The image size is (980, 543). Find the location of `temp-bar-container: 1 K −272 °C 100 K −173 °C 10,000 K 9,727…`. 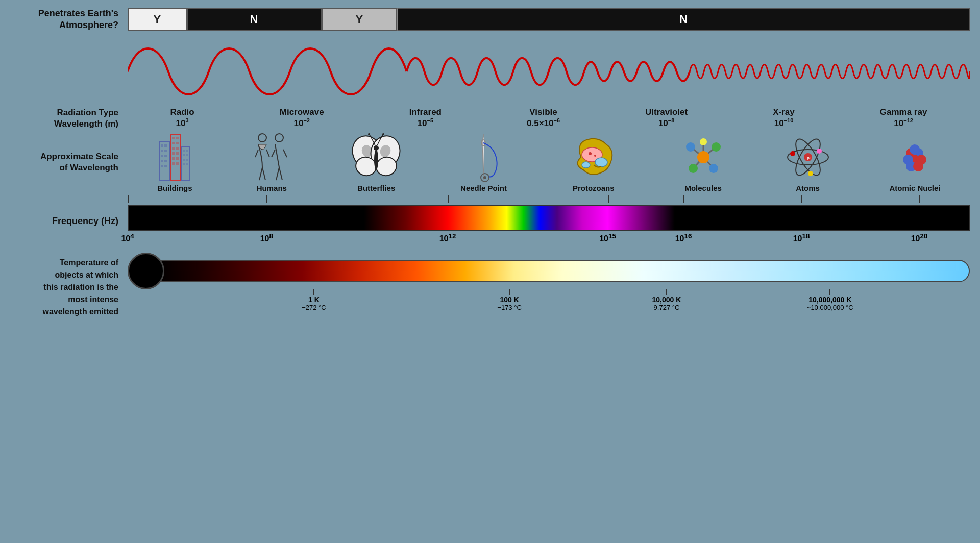

temp-bar-container: 1 K −272 °C 100 K −173 °C 10,000 K 9,727… is located at coordinates (549, 285).